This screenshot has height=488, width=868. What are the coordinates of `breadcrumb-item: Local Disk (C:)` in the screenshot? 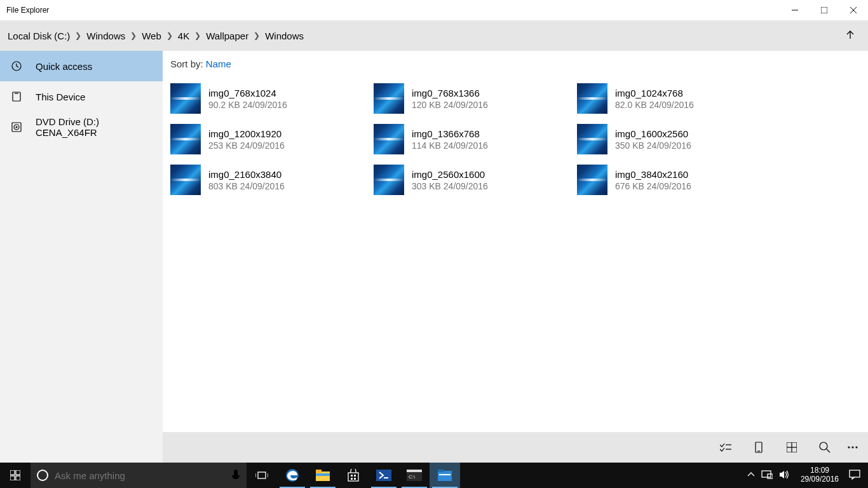 It's located at (39, 36).